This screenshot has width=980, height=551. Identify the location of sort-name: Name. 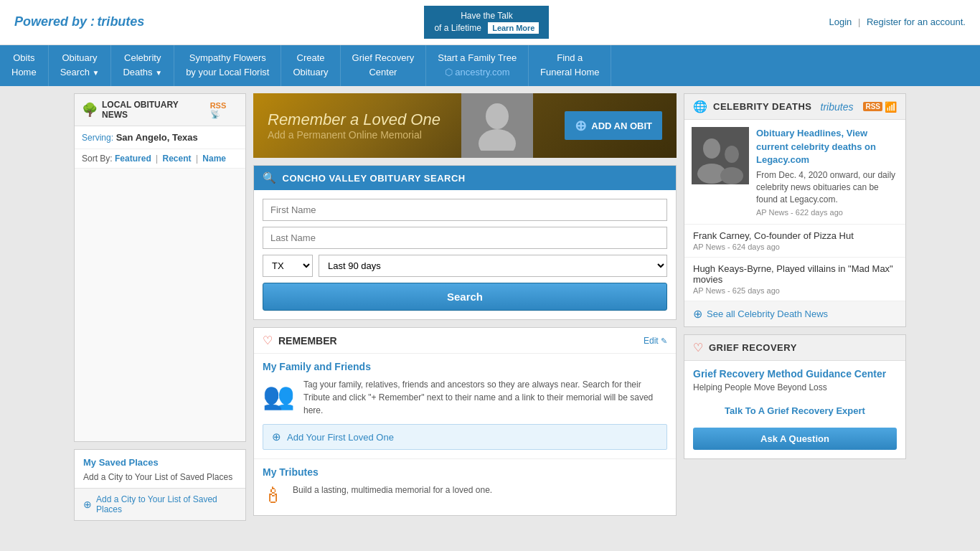
(214, 159).